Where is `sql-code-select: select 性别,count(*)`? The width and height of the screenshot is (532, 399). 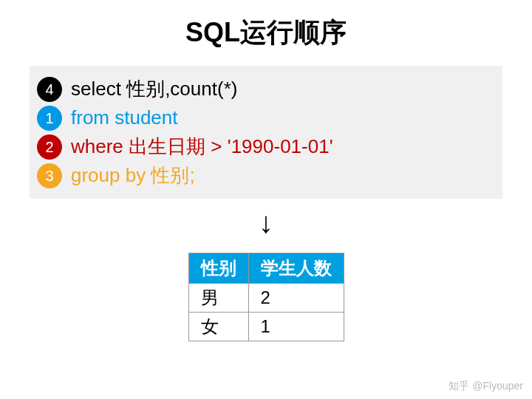
sql-code-select: select 性别,count(*) is located at coordinates (154, 89).